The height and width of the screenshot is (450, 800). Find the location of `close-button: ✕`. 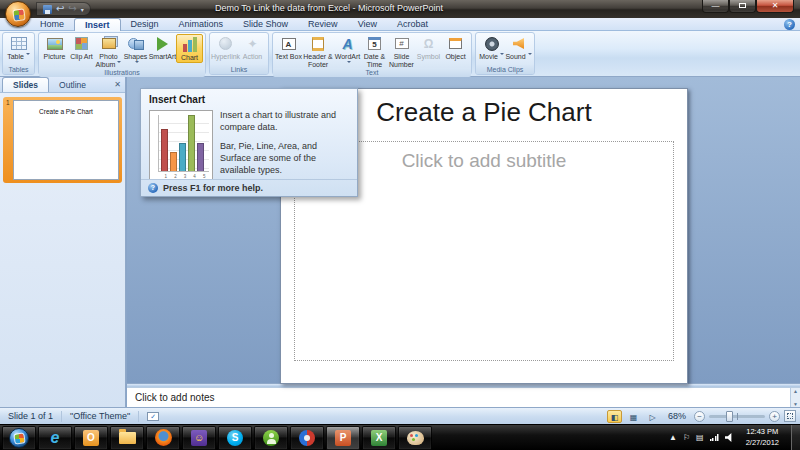

close-button: ✕ is located at coordinates (775, 6).